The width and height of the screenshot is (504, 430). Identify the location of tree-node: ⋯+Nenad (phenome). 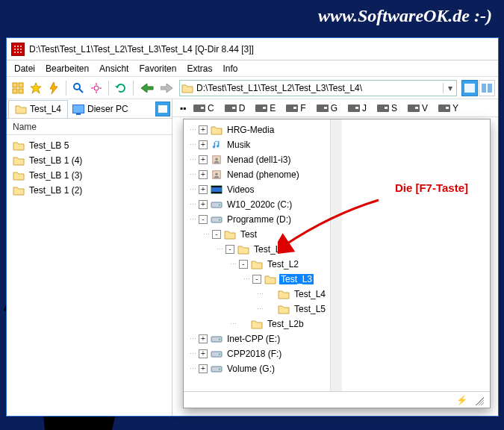
(257, 175).